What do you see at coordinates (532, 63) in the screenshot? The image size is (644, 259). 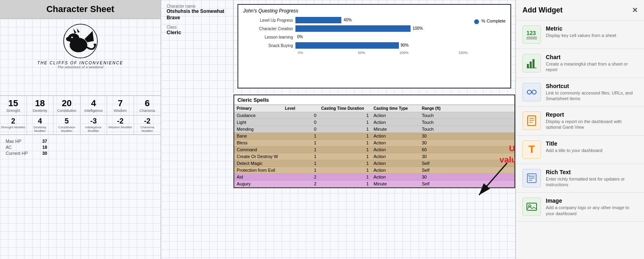 I see `chart-icon` at bounding box center [532, 63].